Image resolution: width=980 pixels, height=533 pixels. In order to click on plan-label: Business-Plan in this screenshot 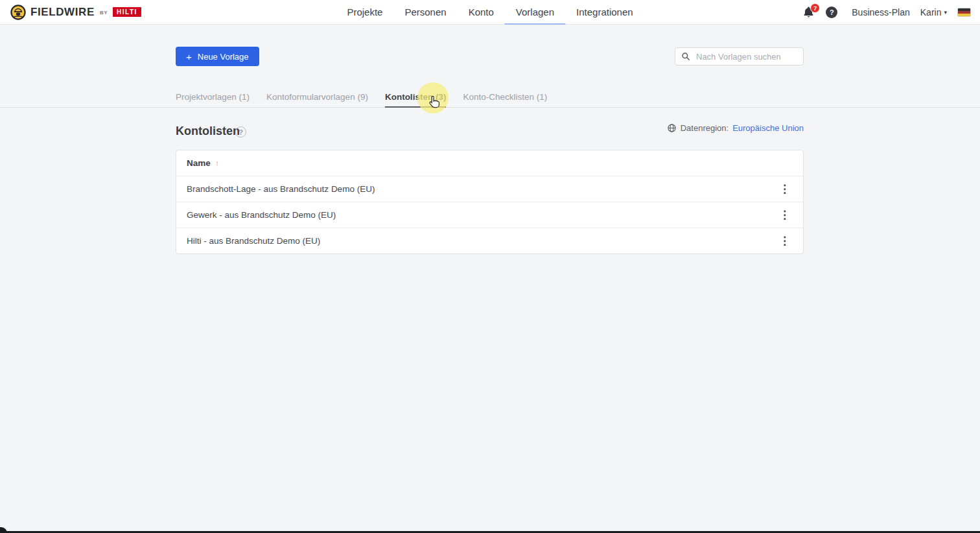, I will do `click(881, 12)`.